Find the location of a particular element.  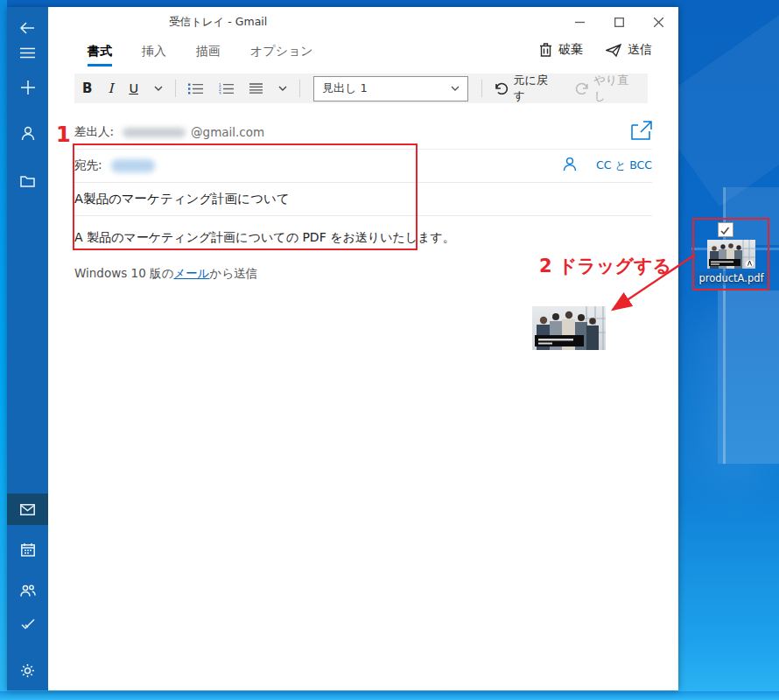

minimize-icon is located at coordinates (579, 23).